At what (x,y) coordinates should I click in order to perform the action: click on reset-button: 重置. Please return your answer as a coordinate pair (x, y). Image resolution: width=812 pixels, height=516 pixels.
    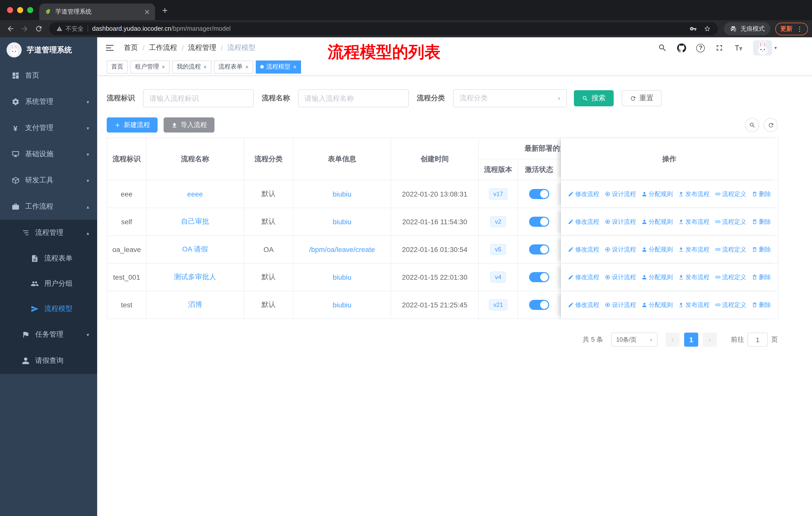
    Looking at the image, I should click on (642, 98).